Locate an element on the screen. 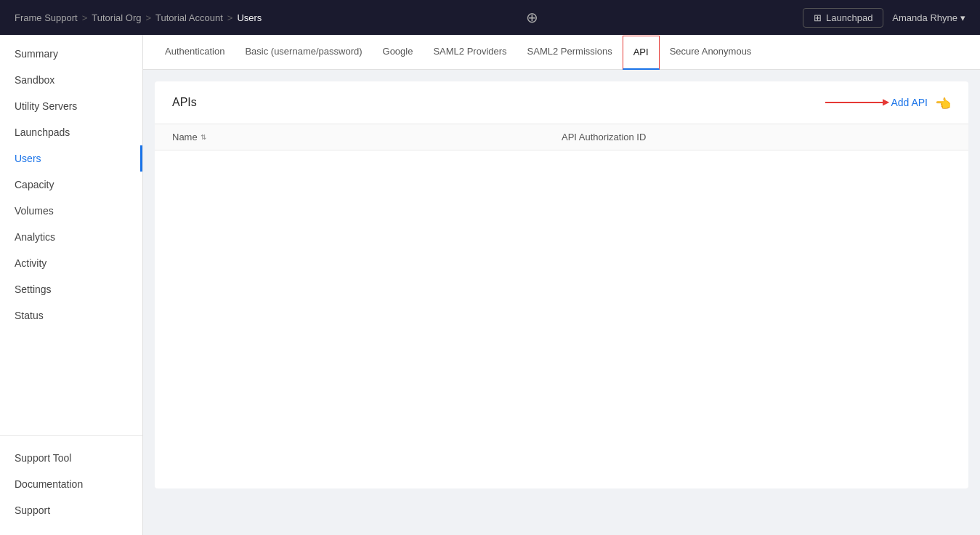 The width and height of the screenshot is (980, 535). sidebar-item-sandbox: Sandbox is located at coordinates (71, 80).